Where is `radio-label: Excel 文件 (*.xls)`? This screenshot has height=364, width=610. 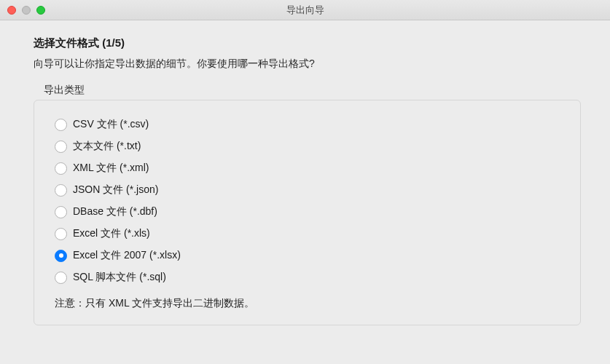 radio-label: Excel 文件 (*.xls) is located at coordinates (112, 234).